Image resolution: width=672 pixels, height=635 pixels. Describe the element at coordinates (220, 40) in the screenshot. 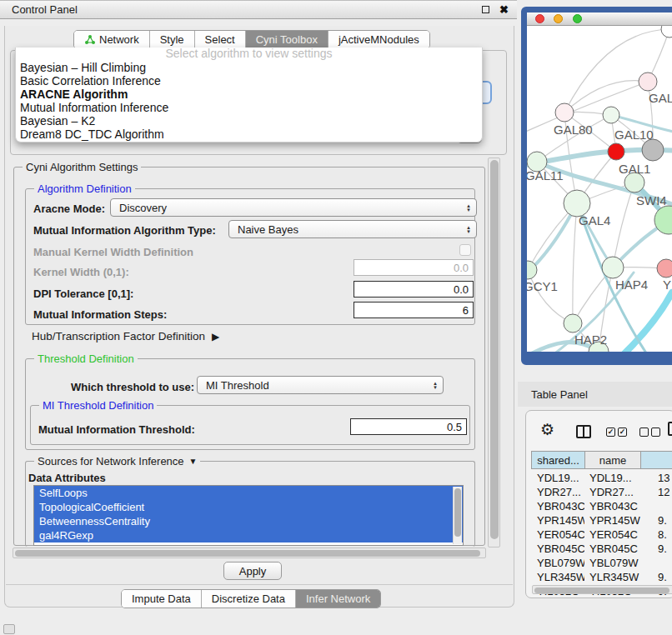

I see `tab-select: Select` at that location.